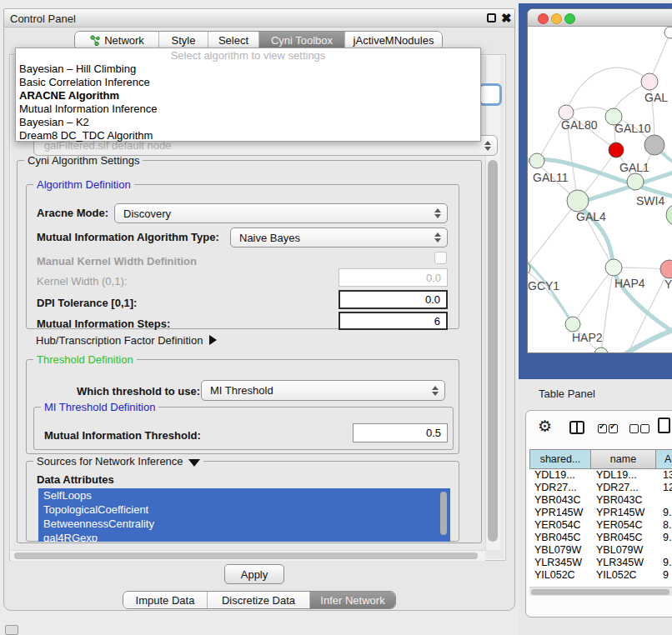 Image resolution: width=672 pixels, height=635 pixels. I want to click on inference-algorithm-select-focused, so click(490, 95).